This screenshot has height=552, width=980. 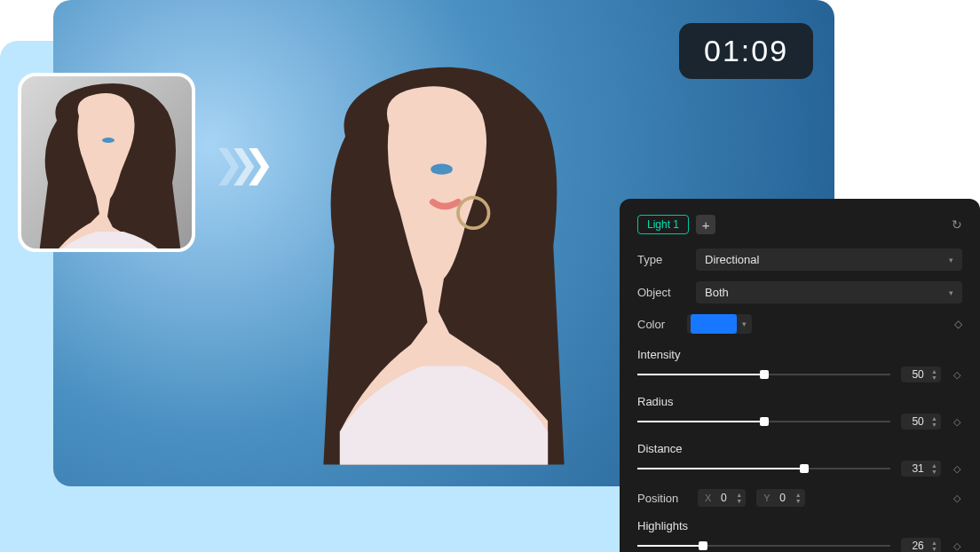 I want to click on reset-icon: ↻, so click(x=957, y=225).